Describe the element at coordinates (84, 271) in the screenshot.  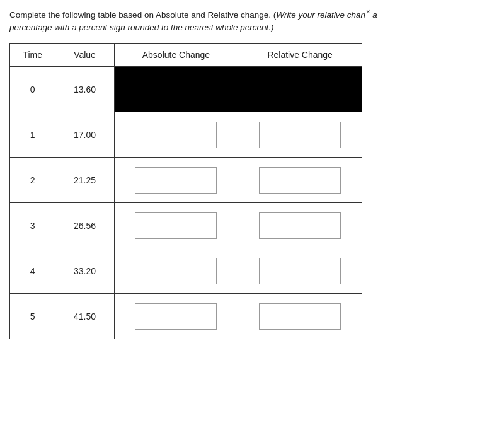
I see `cell-value-4: 33.20` at that location.